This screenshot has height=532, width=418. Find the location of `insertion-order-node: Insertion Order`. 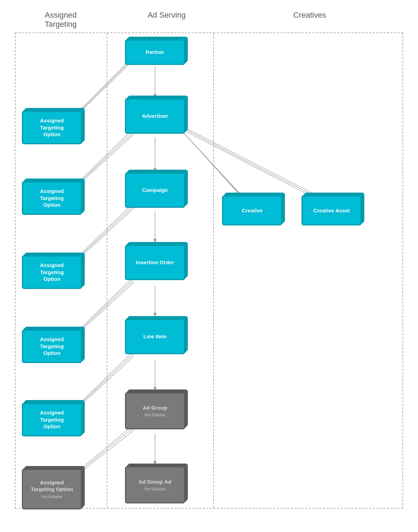

insertion-order-node: Insertion Order is located at coordinates (155, 262).